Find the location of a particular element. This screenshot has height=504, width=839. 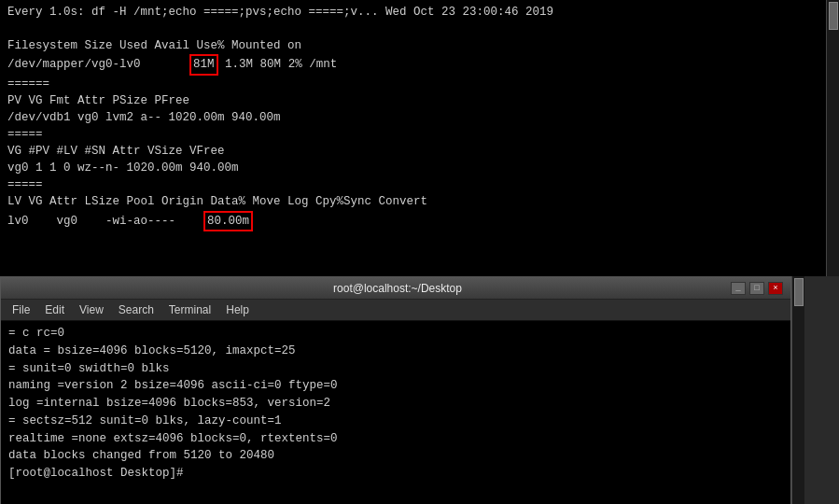

menu-file: File is located at coordinates (21, 310).